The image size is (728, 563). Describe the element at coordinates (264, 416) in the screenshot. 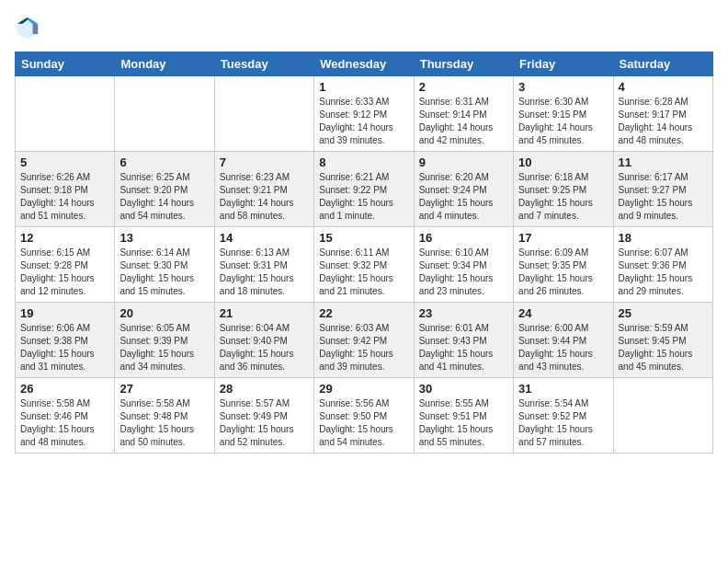

I see `calendar-cell: 28Sunrise: 5:57 AM Sunset: 9:49 PM Dayli…` at that location.